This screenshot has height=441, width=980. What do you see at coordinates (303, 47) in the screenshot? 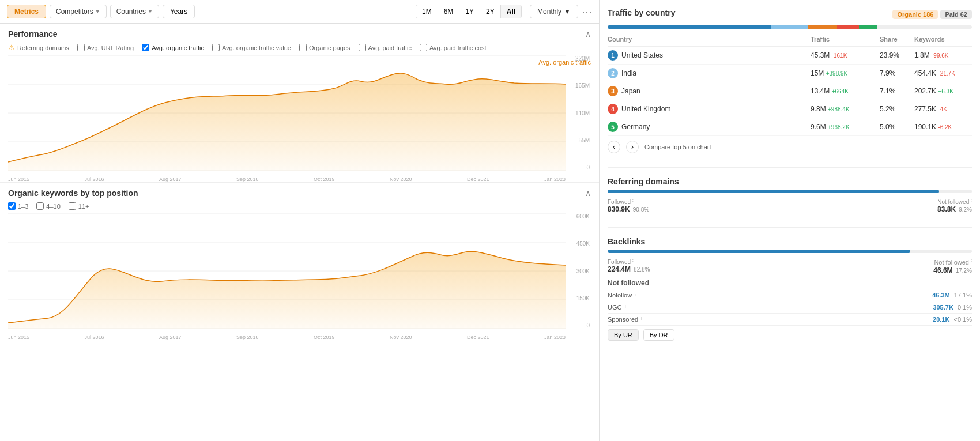
I see `filter-organic-pages-checkbox` at bounding box center [303, 47].